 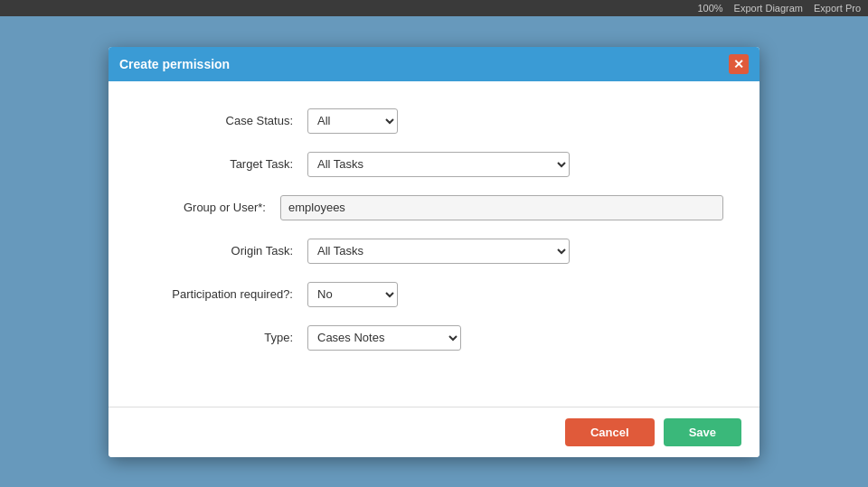 I want to click on case-status-row: Case Status: All Open Closed Pending, so click(x=434, y=121).